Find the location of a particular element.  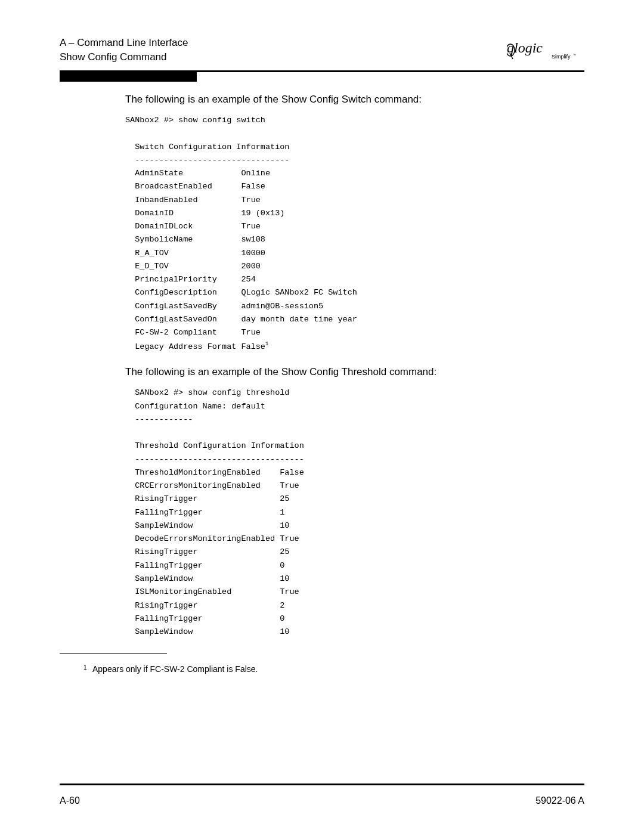

footer-rule is located at coordinates (322, 785).